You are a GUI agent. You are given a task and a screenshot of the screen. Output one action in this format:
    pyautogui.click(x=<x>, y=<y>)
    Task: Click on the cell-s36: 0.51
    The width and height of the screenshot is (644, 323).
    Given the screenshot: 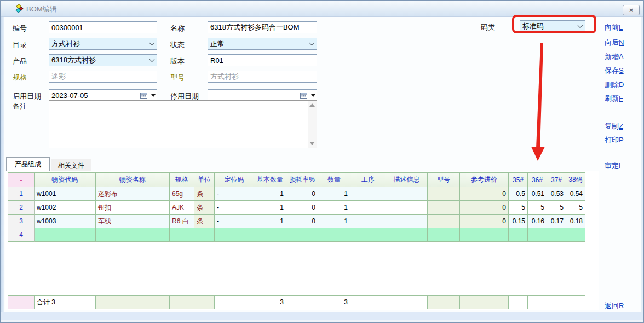 What is the action you would take?
    pyautogui.click(x=538, y=194)
    